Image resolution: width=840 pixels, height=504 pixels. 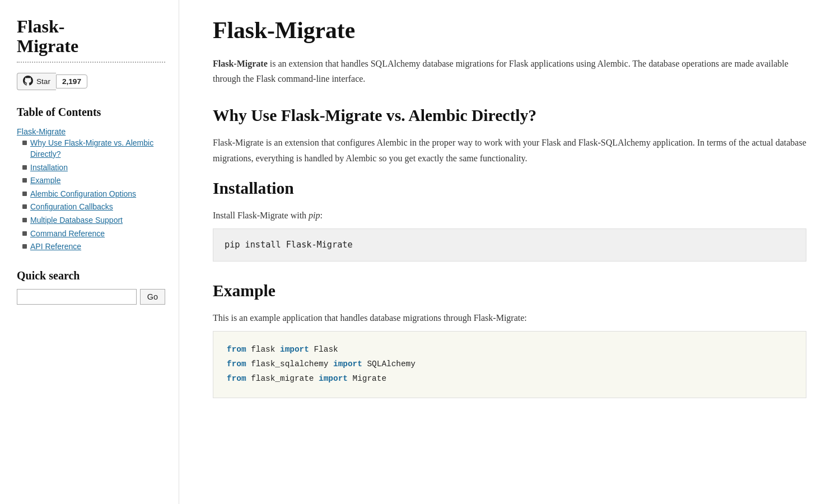 I want to click on toc-list: Flask-Migrate Why Use Flask-Migrate vs. …, so click(x=91, y=189).